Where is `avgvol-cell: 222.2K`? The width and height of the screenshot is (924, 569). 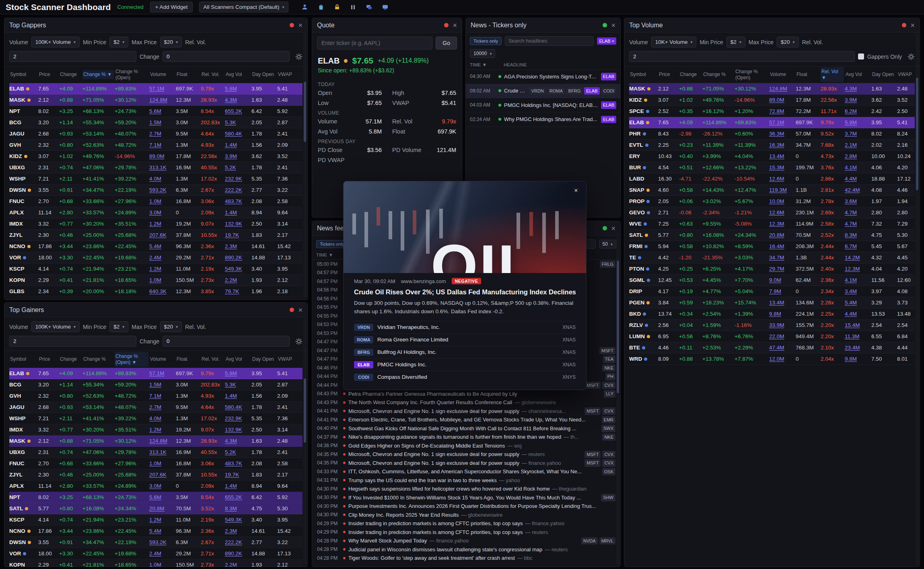
avgvol-cell: 222.2K is located at coordinates (238, 190).